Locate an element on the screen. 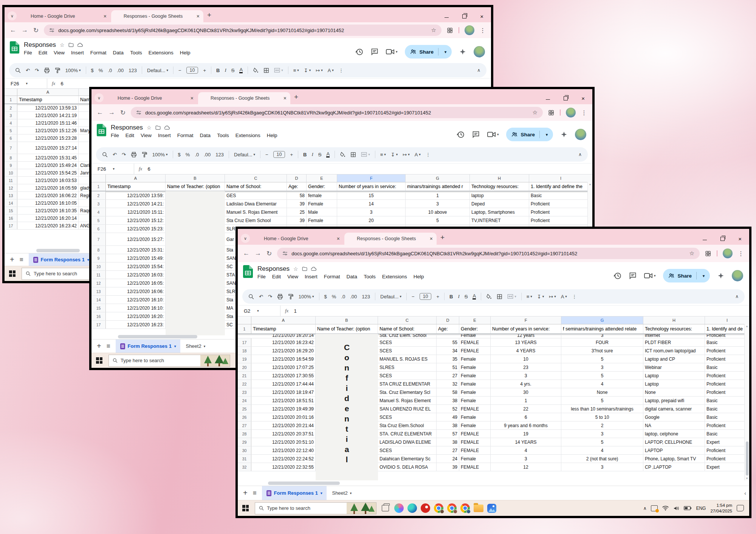  row-number: 5 is located at coordinates (11, 131).